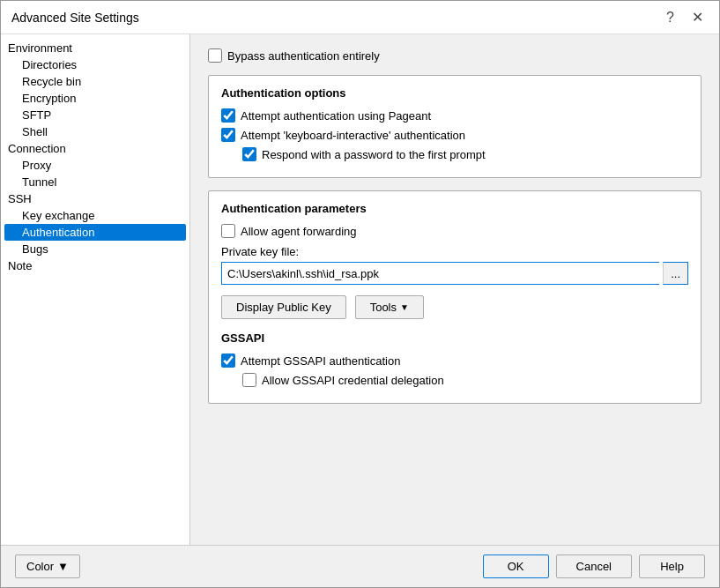 This screenshot has height=588, width=720. I want to click on tree-item-note: Note, so click(95, 266).